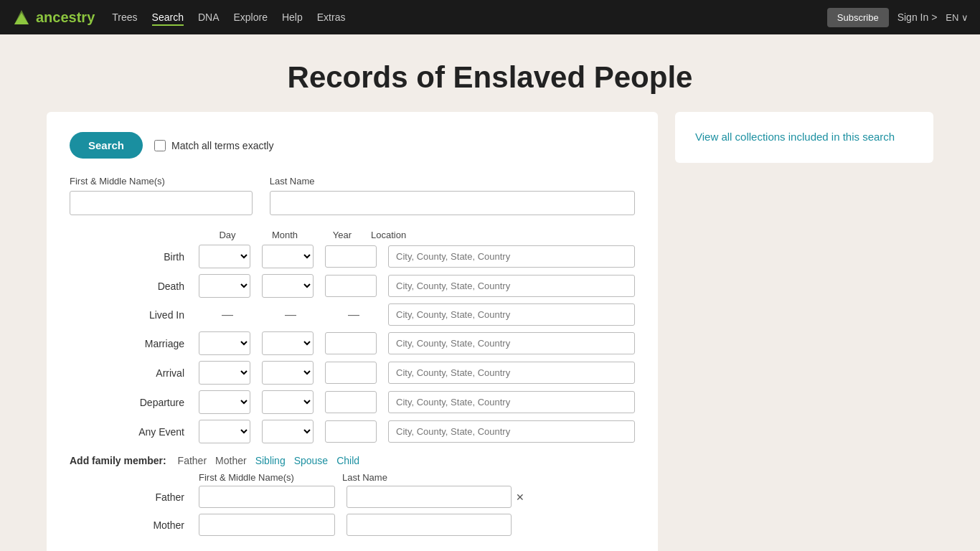 Image resolution: width=980 pixels, height=551 pixels. I want to click on death-day-group, so click(227, 286).